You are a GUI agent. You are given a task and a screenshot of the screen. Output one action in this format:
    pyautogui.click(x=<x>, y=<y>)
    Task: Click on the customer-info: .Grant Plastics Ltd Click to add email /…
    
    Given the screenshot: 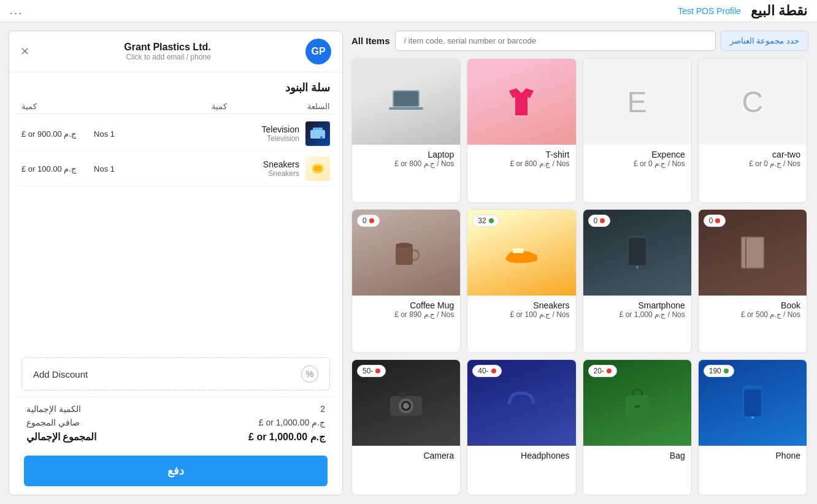 What is the action you would take?
    pyautogui.click(x=167, y=52)
    